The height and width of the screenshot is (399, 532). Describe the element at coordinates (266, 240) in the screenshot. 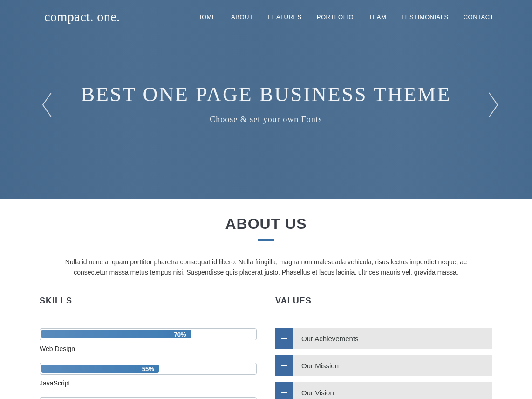

I see `title-underline` at that location.